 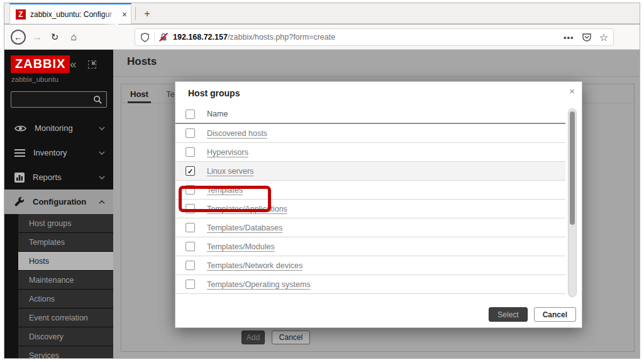 I want to click on cancel-button: Cancel, so click(x=555, y=315).